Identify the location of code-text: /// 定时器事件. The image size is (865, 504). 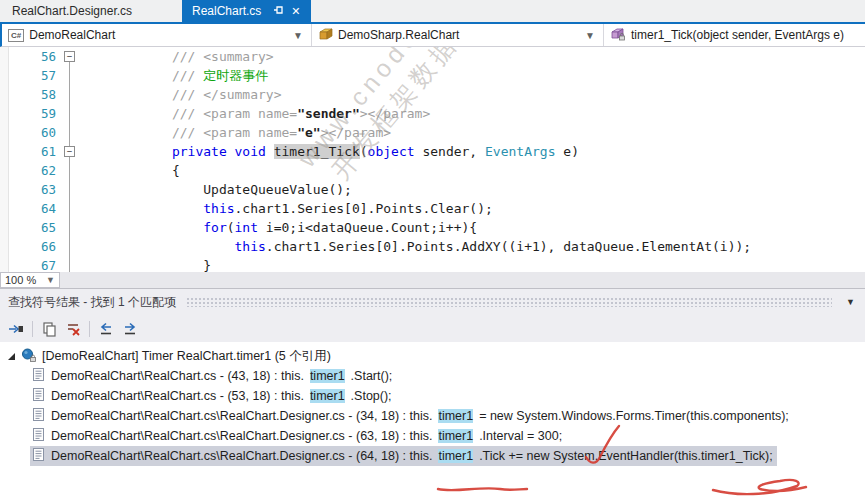
(173, 76).